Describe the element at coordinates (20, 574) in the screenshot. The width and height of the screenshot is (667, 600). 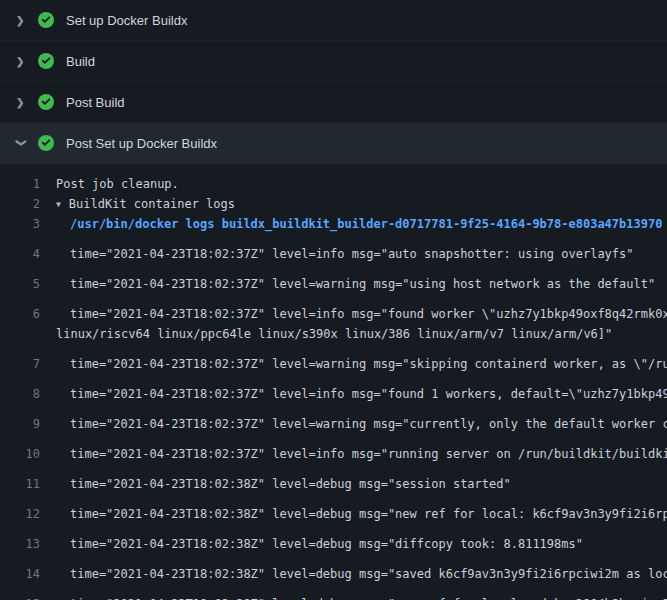
I see `log-line-number: 14` at that location.